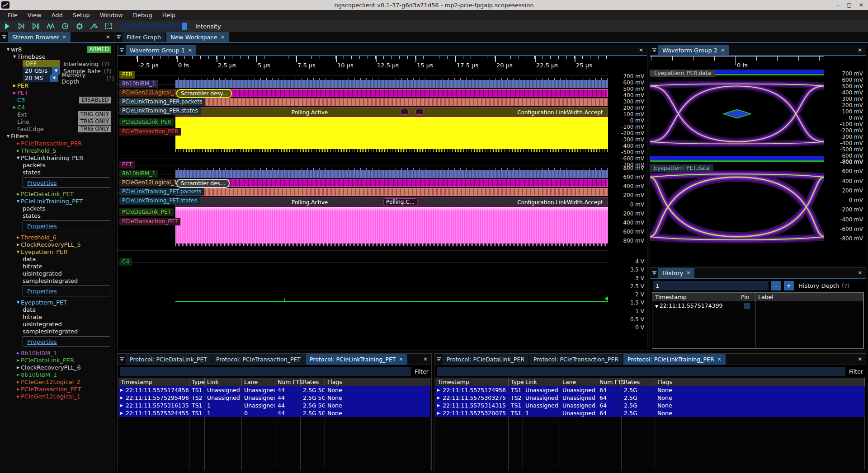  Describe the element at coordinates (21, 108) in the screenshot. I see `channel-c4: C4` at that location.